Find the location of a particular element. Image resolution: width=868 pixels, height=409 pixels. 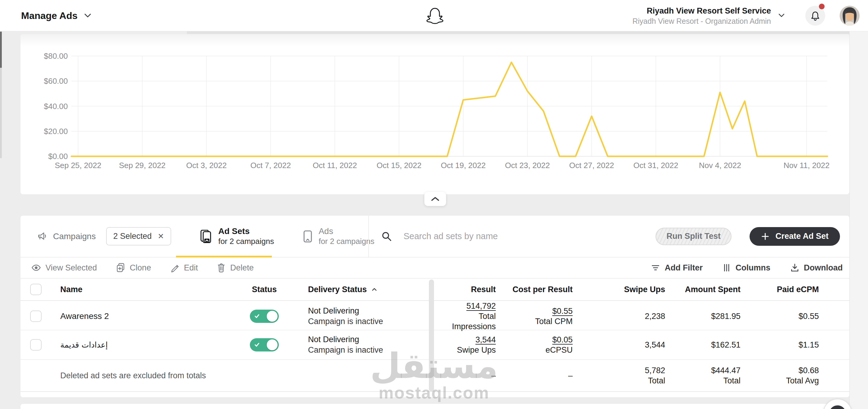

svg-text: Oct 31, 2022 is located at coordinates (656, 166).